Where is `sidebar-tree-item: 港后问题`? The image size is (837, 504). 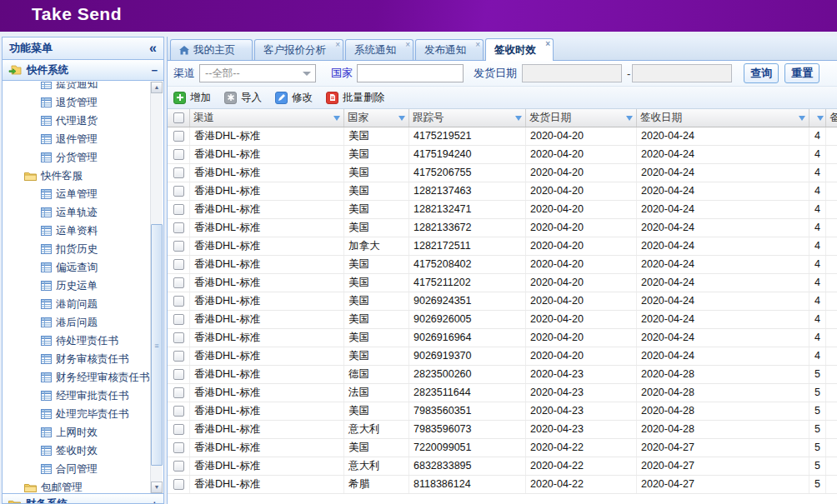 sidebar-tree-item: 港后问题 is located at coordinates (77, 322).